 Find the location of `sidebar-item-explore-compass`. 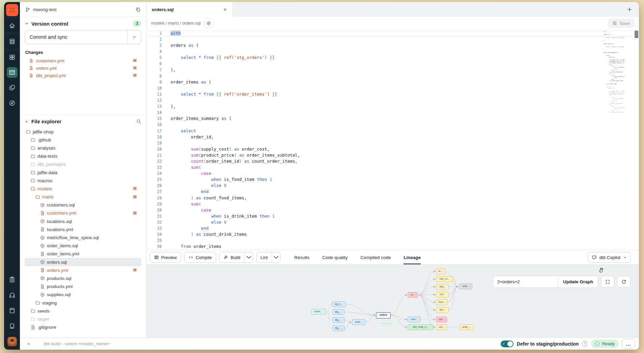

sidebar-item-explore-compass is located at coordinates (12, 103).